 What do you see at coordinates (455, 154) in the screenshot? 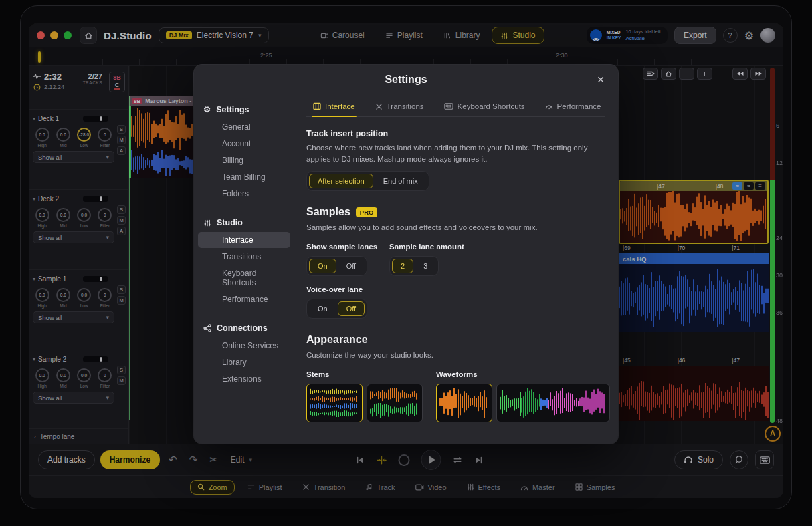
I see `track-insert-description: Choose where new tracks land when adding…` at bounding box center [455, 154].